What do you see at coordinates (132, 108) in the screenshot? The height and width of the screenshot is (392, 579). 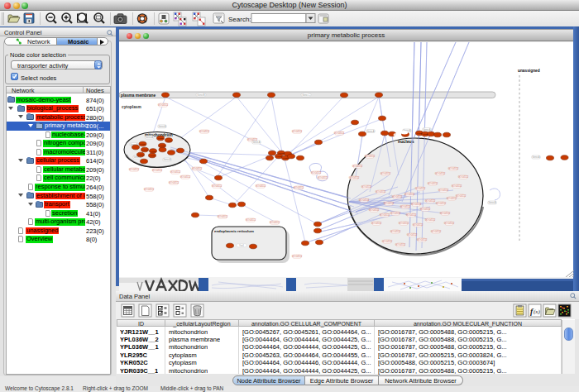 I see `svg-text: cytoplasm` at bounding box center [132, 108].